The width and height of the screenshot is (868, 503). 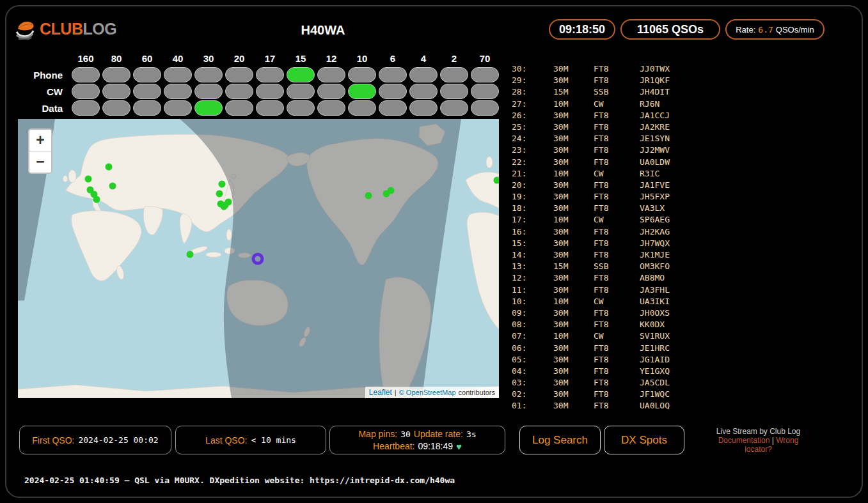 What do you see at coordinates (258, 259) in the screenshot?
I see `dxpedition-station-marker` at bounding box center [258, 259].